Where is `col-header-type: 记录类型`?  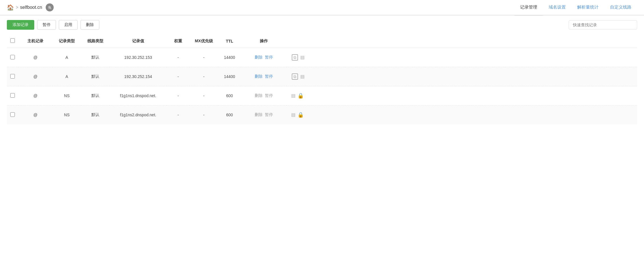 col-header-type: 记录类型 is located at coordinates (67, 41).